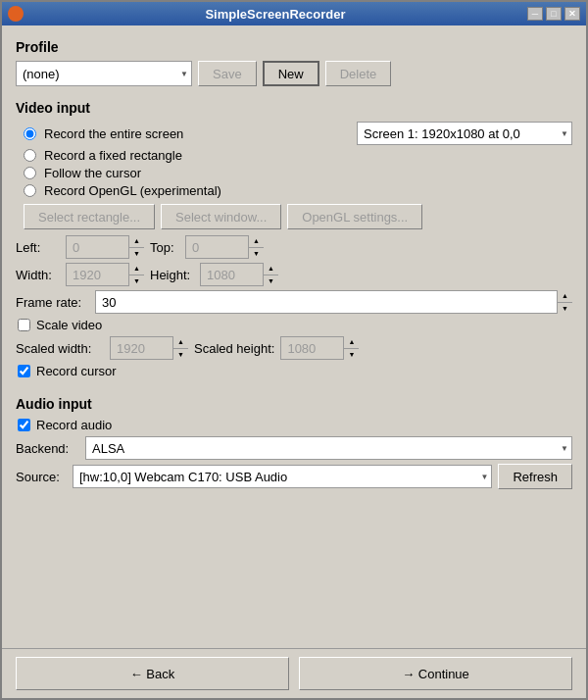 The image size is (588, 700). What do you see at coordinates (224, 247) in the screenshot?
I see `top-spinbox-wrapper: ▲ ▼` at bounding box center [224, 247].